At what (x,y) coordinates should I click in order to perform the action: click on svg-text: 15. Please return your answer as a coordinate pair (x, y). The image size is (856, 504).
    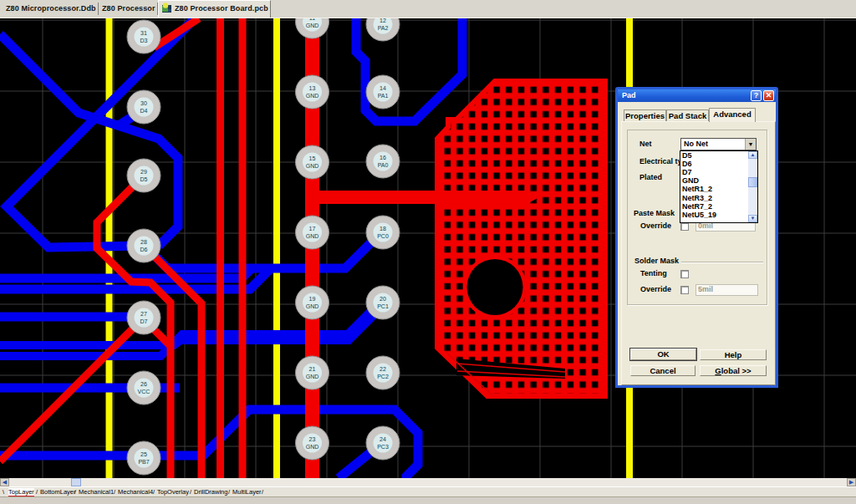
    Looking at the image, I should click on (313, 159).